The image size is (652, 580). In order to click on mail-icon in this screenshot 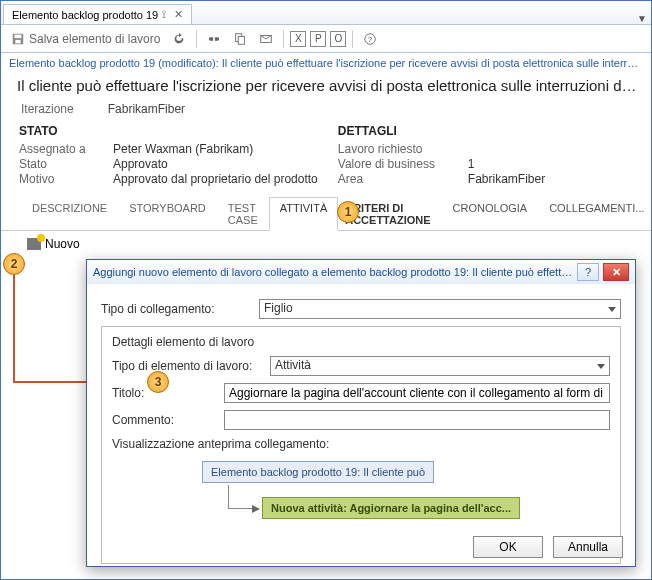, I will do `click(266, 39)`.